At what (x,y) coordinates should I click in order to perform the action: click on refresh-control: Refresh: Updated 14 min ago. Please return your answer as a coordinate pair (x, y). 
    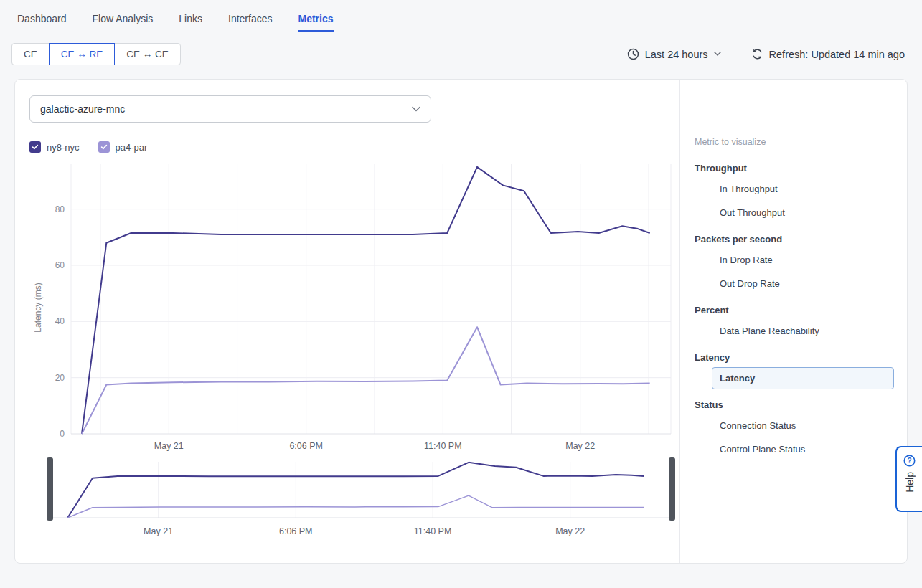
    Looking at the image, I should click on (828, 54).